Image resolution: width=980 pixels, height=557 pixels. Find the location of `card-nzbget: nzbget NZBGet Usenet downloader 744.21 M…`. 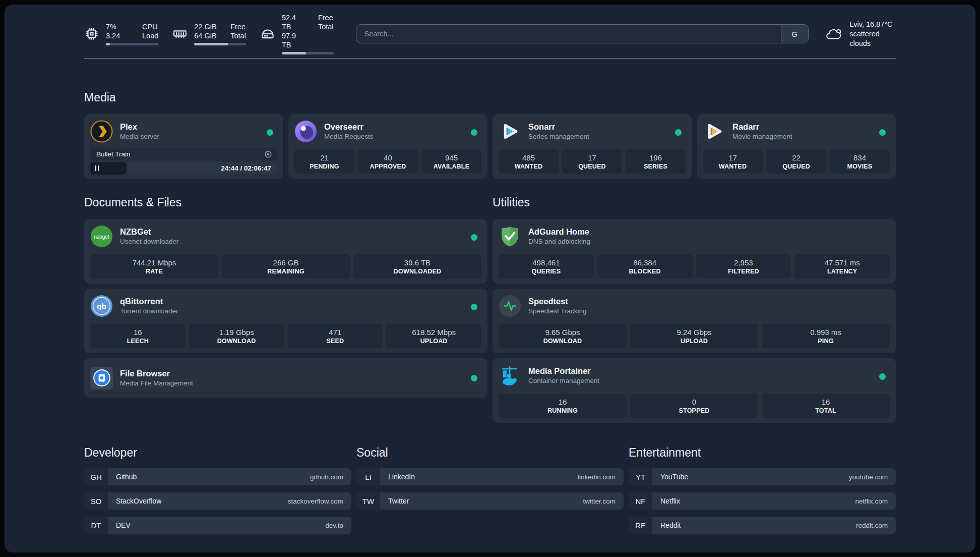

card-nzbget: nzbget NZBGet Usenet downloader 744.21 M… is located at coordinates (286, 251).